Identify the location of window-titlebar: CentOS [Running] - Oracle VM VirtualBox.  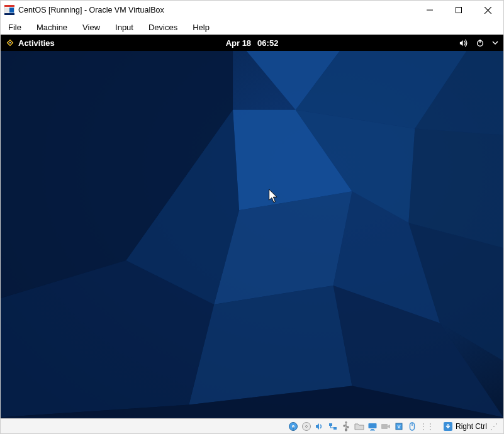
(252, 10).